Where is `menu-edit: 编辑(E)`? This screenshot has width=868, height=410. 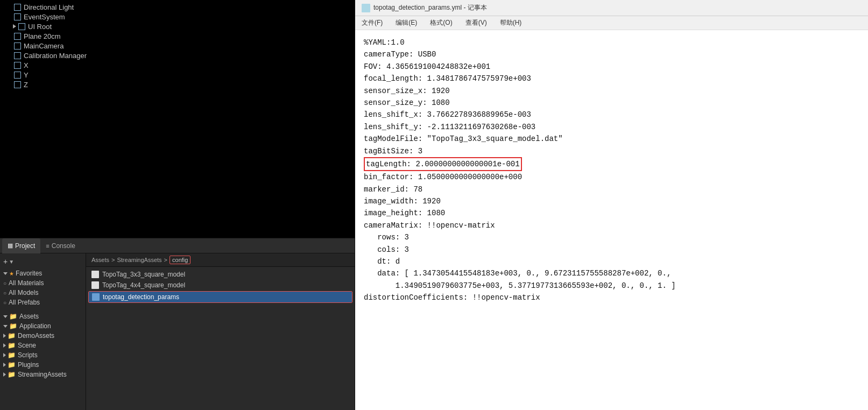 menu-edit: 编辑(E) is located at coordinates (406, 23).